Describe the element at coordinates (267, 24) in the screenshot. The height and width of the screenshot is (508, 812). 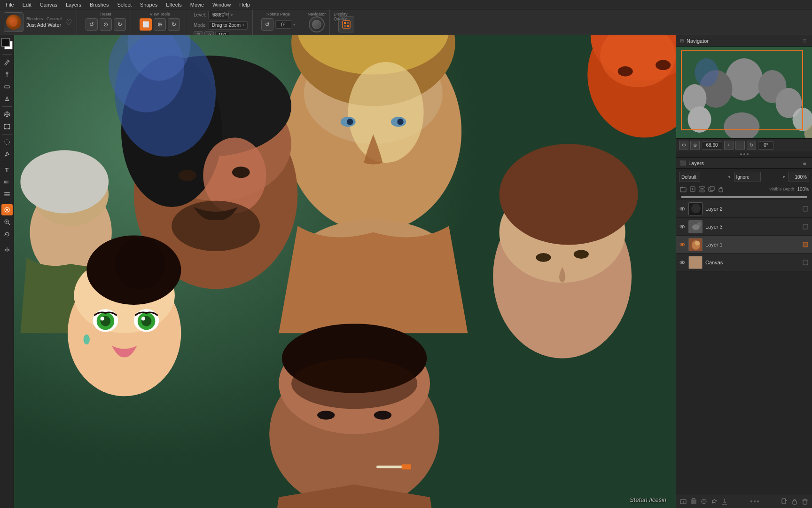
I see `rotate-ccw-btn: ↺` at that location.